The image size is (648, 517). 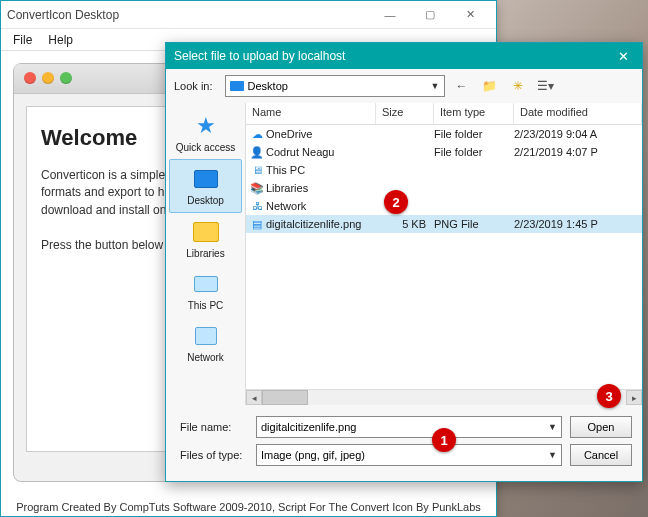 What do you see at coordinates (393, 56) in the screenshot?
I see `dialog-title: Select file to upload by localhost` at bounding box center [393, 56].